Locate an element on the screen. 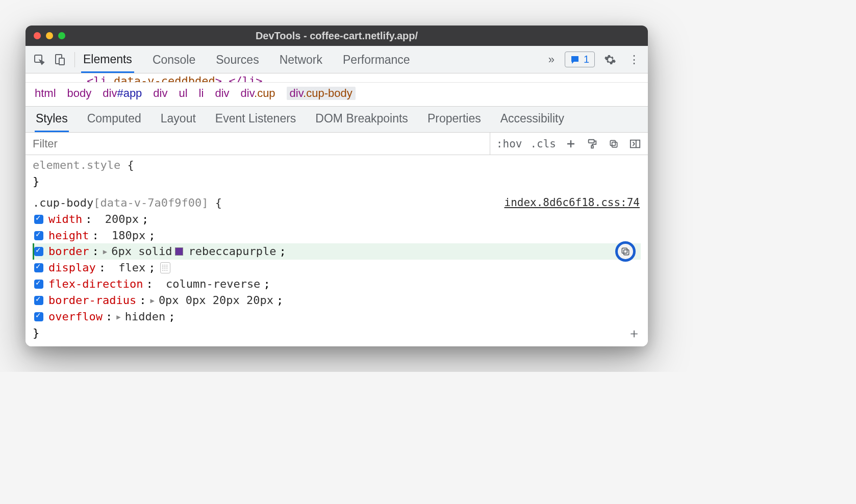  device-toolbar-icon is located at coordinates (60, 60).